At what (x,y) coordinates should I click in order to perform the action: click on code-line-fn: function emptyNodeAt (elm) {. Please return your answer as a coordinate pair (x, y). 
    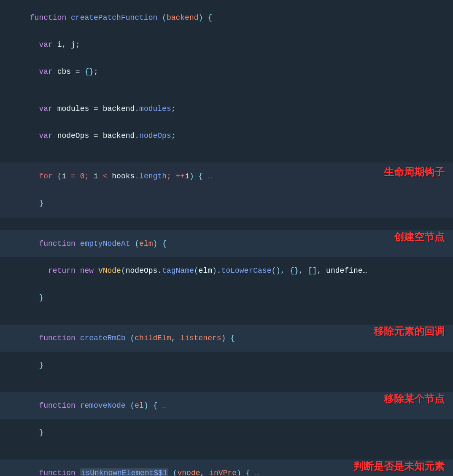
    Looking at the image, I should click on (227, 244).